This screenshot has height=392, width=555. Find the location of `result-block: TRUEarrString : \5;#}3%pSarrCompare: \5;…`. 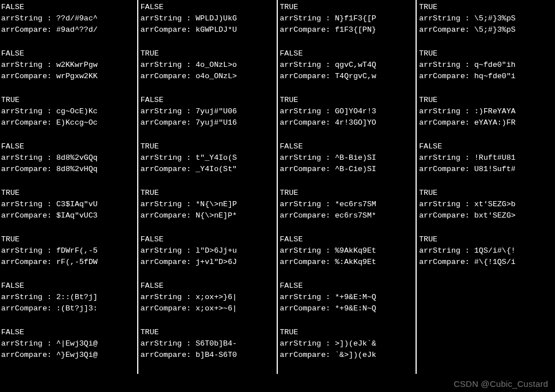

result-block: TRUEarrString : \5;#}3%pSarrCompare: \5;… is located at coordinates (486, 19).